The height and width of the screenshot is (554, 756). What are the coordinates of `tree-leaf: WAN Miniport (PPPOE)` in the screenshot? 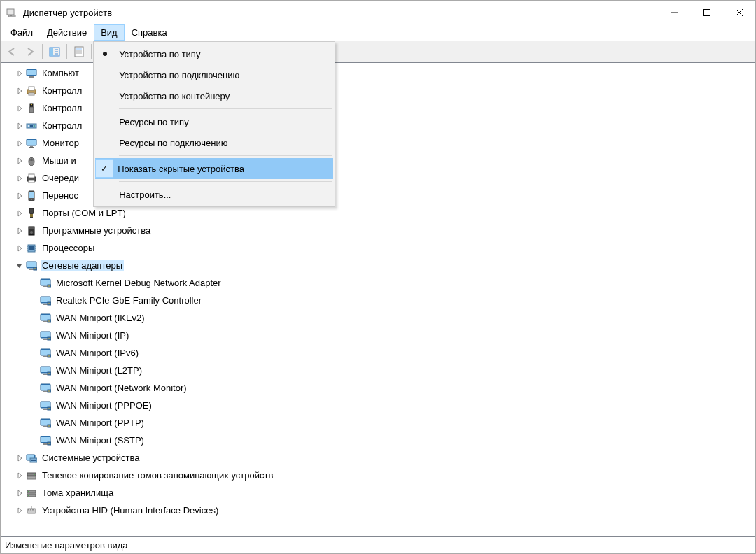 It's located at (378, 406).